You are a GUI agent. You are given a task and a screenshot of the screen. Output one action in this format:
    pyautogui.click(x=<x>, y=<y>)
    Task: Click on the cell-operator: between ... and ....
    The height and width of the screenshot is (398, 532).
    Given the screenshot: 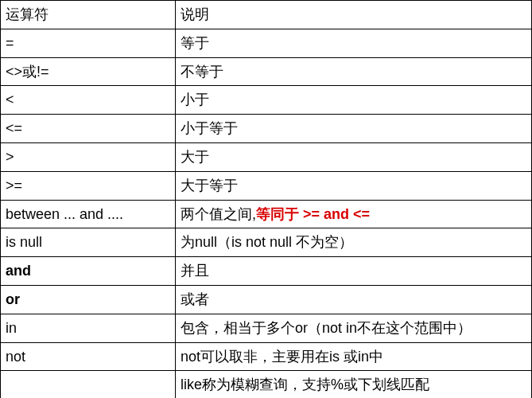 What is the action you would take?
    pyautogui.click(x=88, y=214)
    